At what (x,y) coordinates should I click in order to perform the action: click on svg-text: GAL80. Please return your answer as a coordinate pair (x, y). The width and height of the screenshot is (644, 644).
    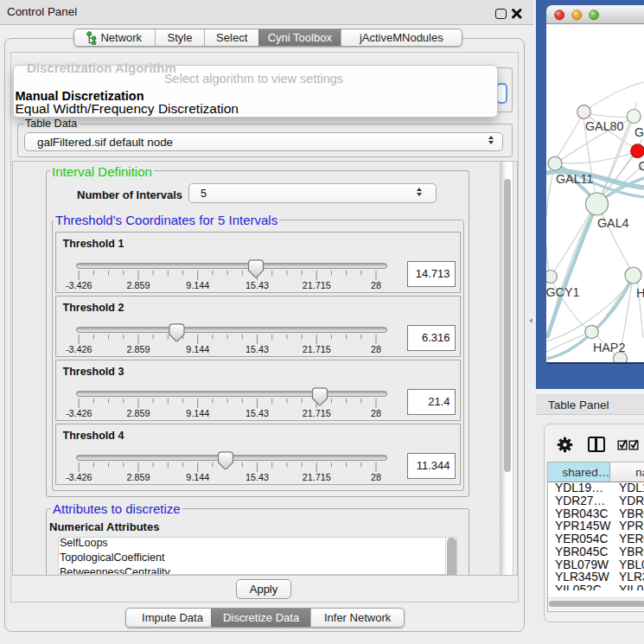
    Looking at the image, I should click on (605, 126).